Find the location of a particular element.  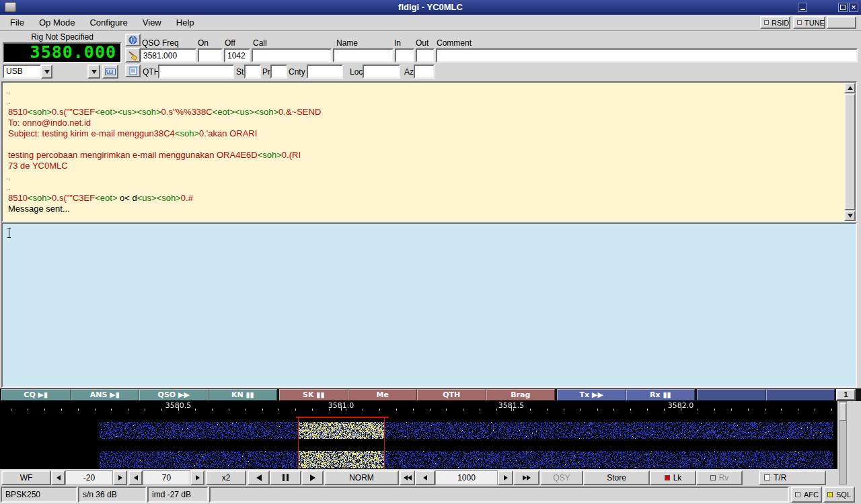

macro-button-tx: Tx ▶▶ is located at coordinates (592, 395).